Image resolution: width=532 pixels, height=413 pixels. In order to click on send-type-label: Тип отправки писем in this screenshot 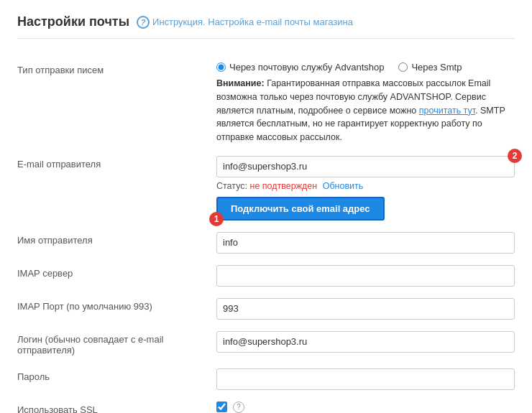, I will do `click(116, 103)`.